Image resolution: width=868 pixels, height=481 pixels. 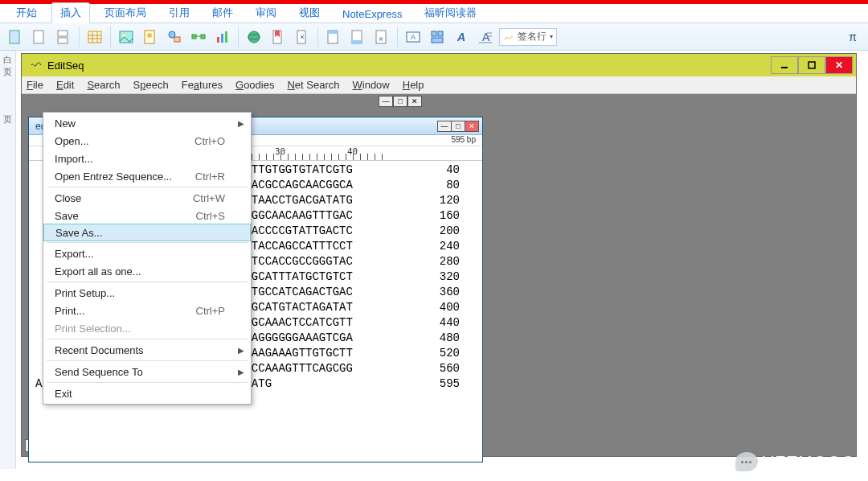 I want to click on svg-text: π, so click(x=853, y=37).